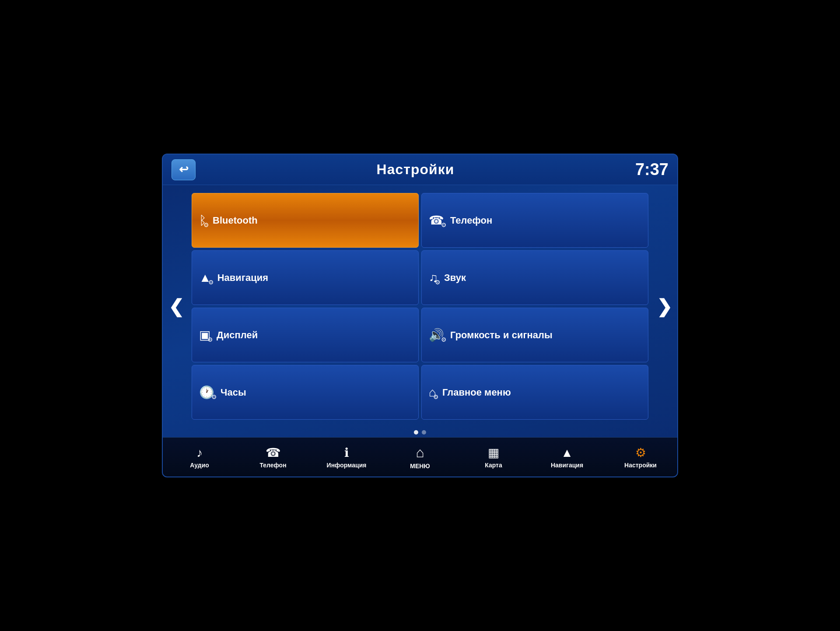  What do you see at coordinates (346, 452) in the screenshot?
I see `info-icon: ℹ` at bounding box center [346, 452].